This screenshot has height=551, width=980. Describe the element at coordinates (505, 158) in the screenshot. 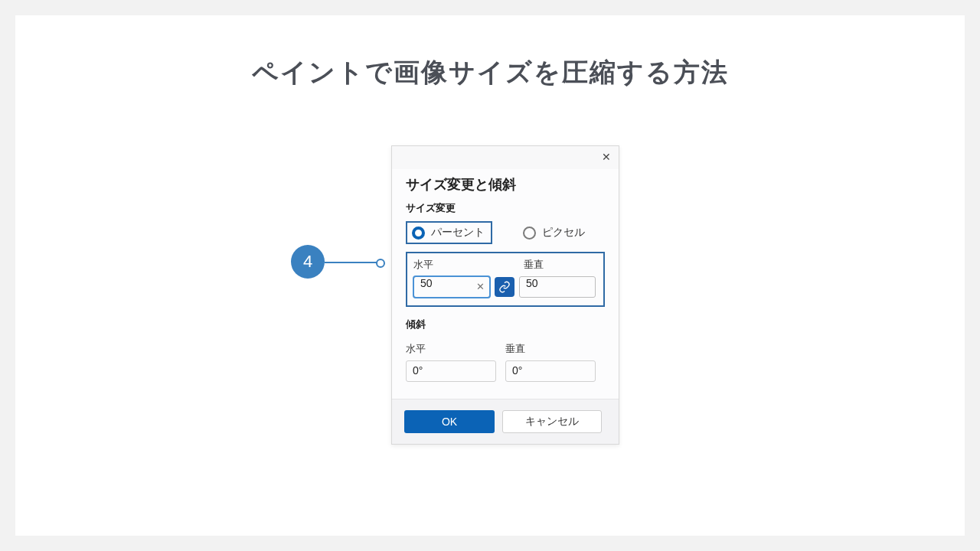

I see `dialog-titlebar: ✕` at that location.